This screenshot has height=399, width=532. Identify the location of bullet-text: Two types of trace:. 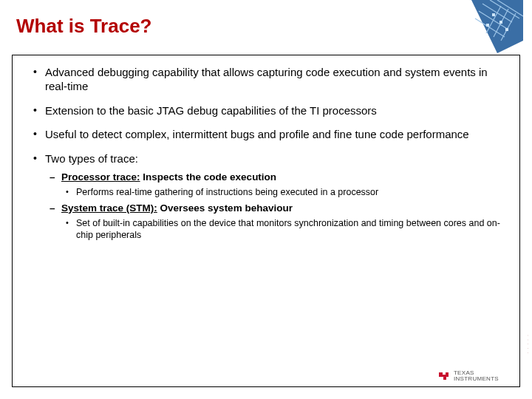
(92, 158).